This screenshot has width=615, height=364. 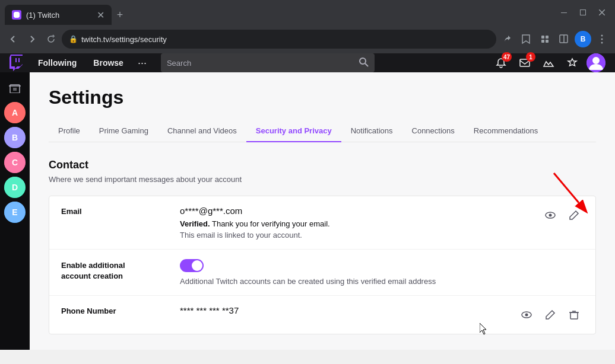 I want to click on close-button, so click(x=602, y=12).